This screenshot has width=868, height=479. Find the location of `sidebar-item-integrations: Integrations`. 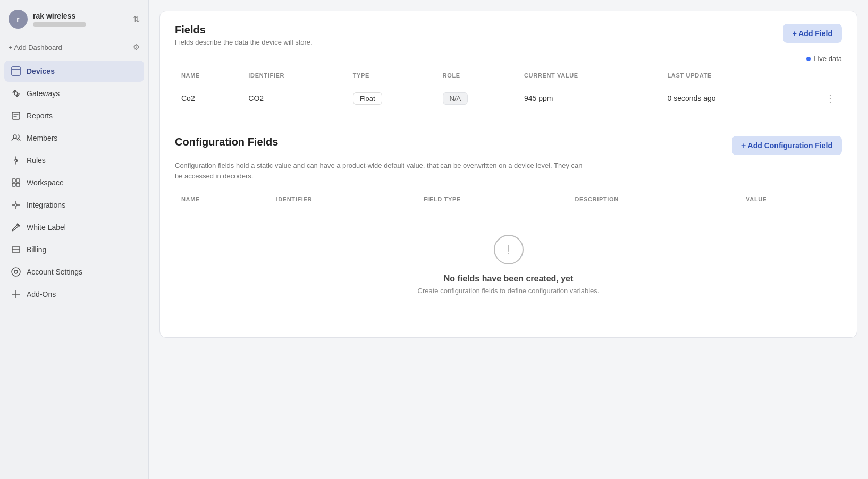

sidebar-item-integrations: Integrations is located at coordinates (74, 205).